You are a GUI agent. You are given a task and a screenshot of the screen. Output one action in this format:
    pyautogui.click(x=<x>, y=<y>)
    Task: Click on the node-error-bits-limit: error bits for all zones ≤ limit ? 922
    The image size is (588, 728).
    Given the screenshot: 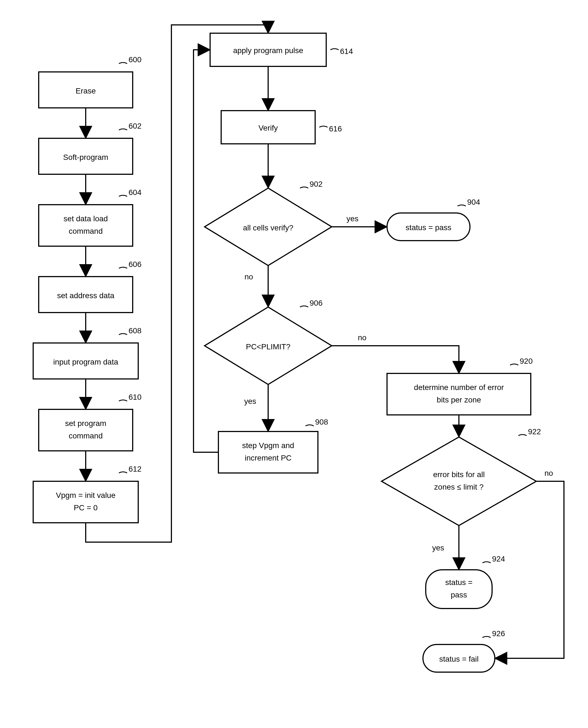 What is the action you would take?
    pyautogui.click(x=461, y=477)
    